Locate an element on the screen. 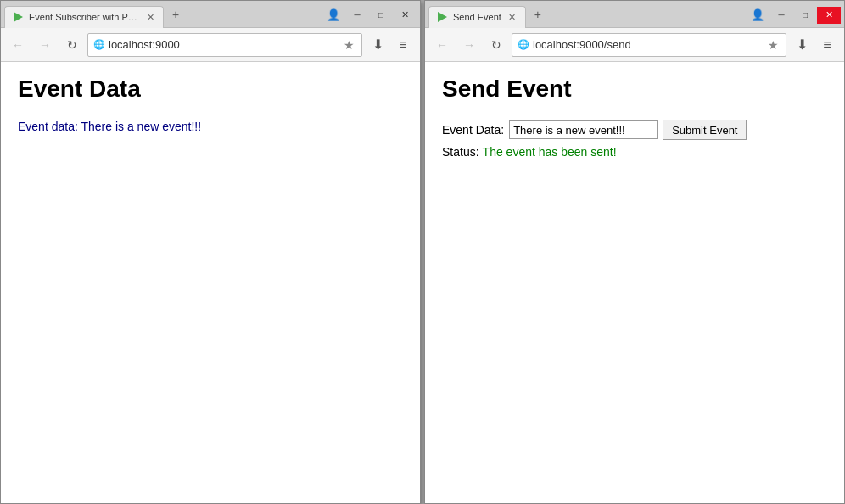 The height and width of the screenshot is (504, 845). toolbar-right-2: ⬇ ≡ is located at coordinates (814, 45).